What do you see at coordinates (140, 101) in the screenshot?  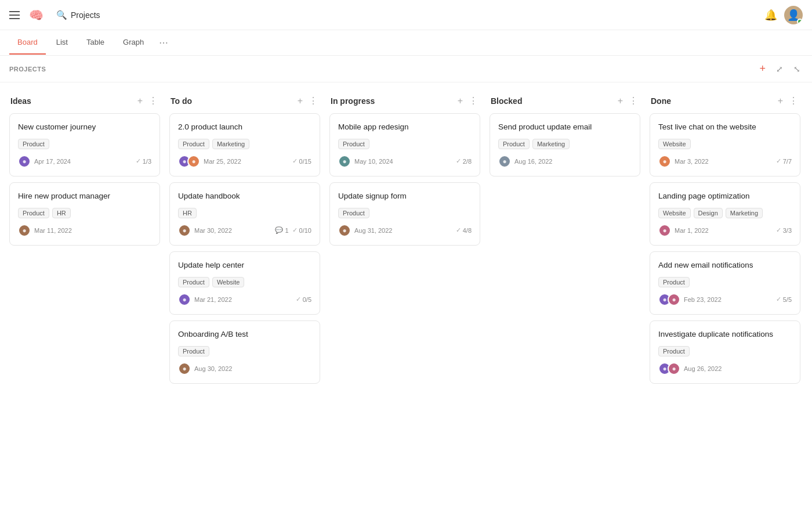 I see `add-card-button-ideas: +` at bounding box center [140, 101].